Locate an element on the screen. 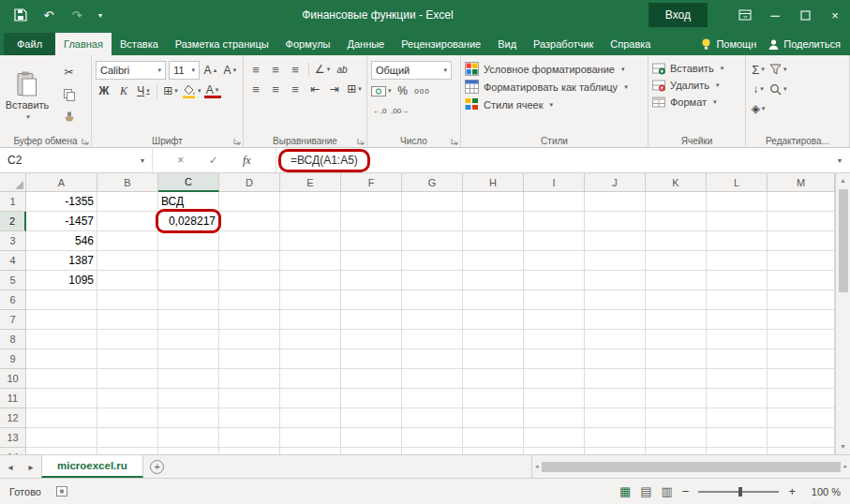 The width and height of the screenshot is (850, 504). cell-M14 is located at coordinates (801, 452).